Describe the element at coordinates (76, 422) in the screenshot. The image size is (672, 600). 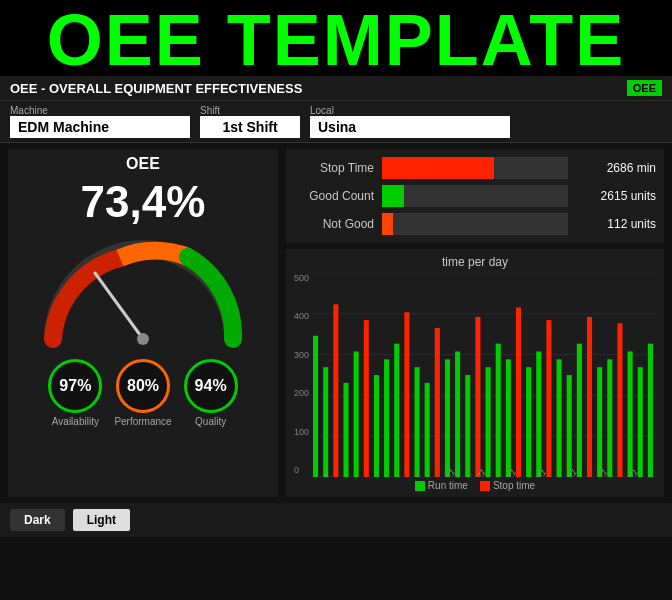
I see `availability-label: Availability` at that location.